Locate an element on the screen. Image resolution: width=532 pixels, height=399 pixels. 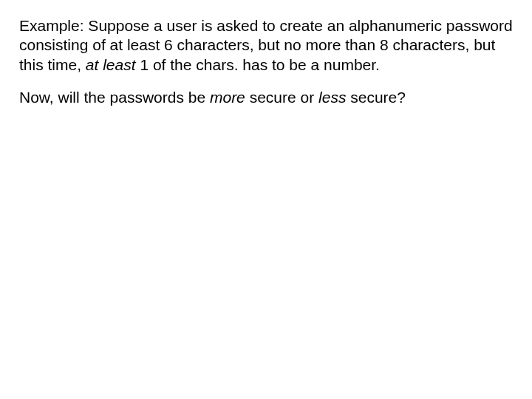
question-text-3: secure? is located at coordinates (375, 98).